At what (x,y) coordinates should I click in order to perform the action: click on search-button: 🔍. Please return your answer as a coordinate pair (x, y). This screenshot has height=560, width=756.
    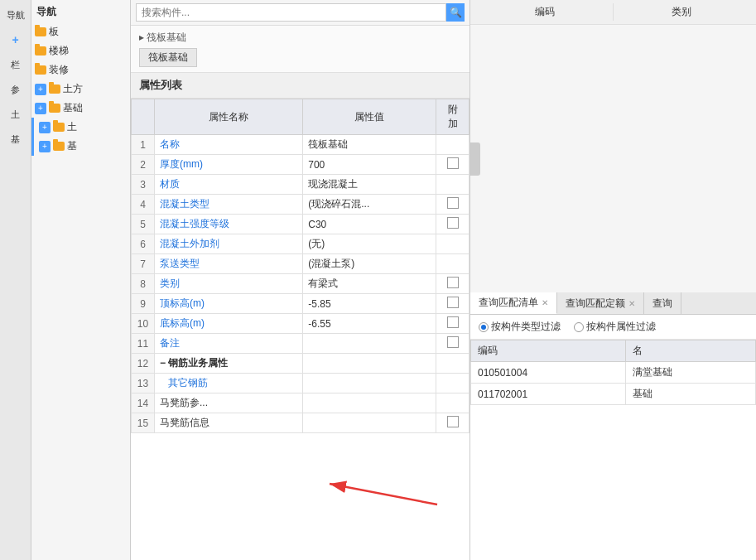
    Looking at the image, I should click on (455, 12).